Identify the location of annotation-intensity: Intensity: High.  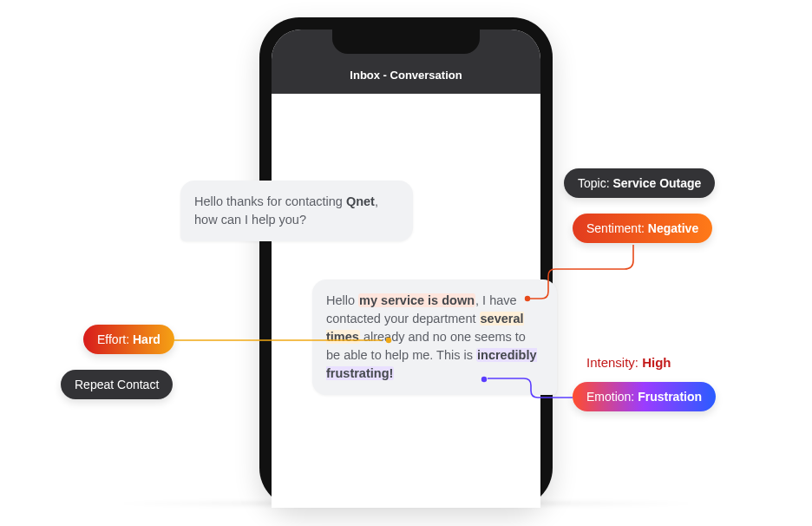
(629, 363).